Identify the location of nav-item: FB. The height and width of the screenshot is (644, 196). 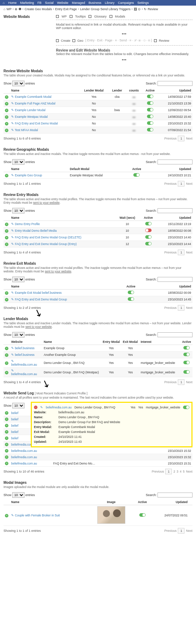
(40, 3).